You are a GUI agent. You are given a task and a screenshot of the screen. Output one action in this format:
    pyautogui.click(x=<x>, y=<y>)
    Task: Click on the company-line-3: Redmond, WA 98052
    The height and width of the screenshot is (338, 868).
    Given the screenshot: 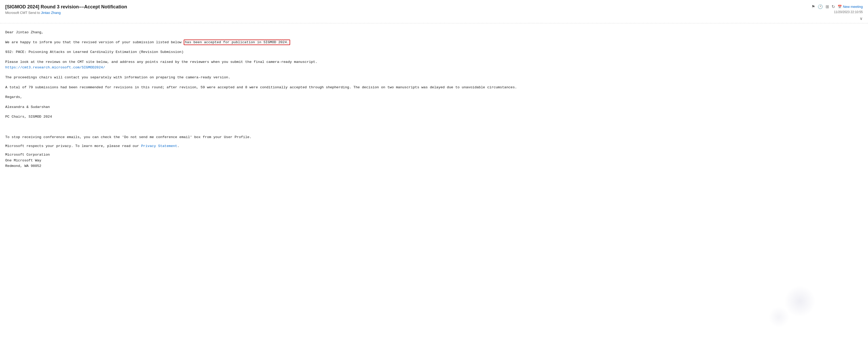 What is the action you would take?
    pyautogui.click(x=24, y=166)
    